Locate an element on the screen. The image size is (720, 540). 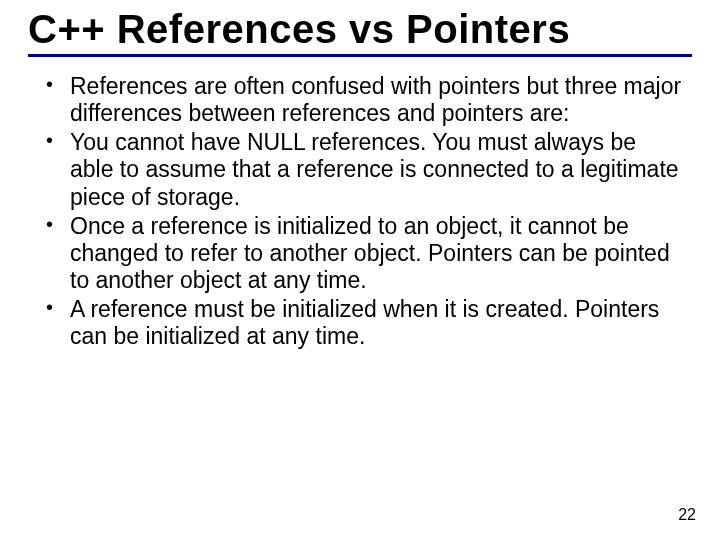
title-underline is located at coordinates (360, 56).